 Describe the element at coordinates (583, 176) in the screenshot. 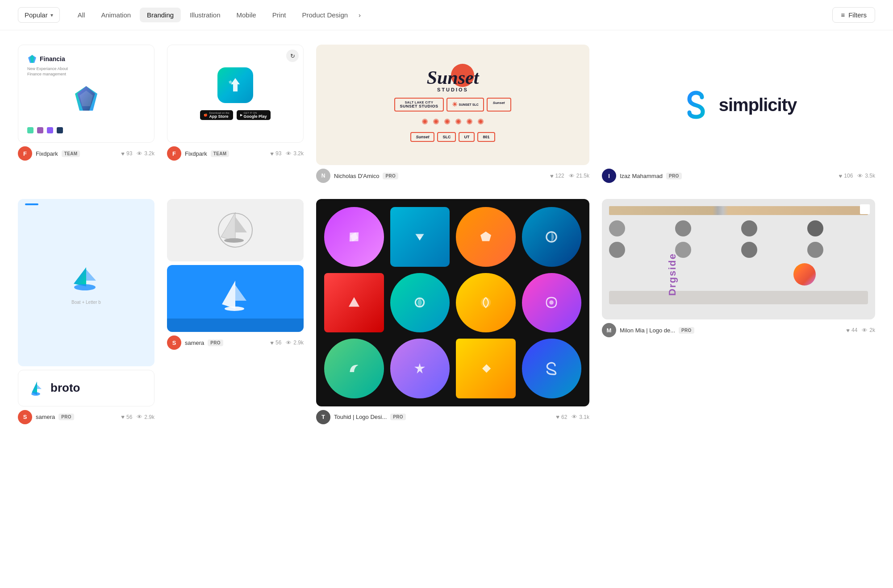

I see `views-count-sunset: 21.5k` at that location.